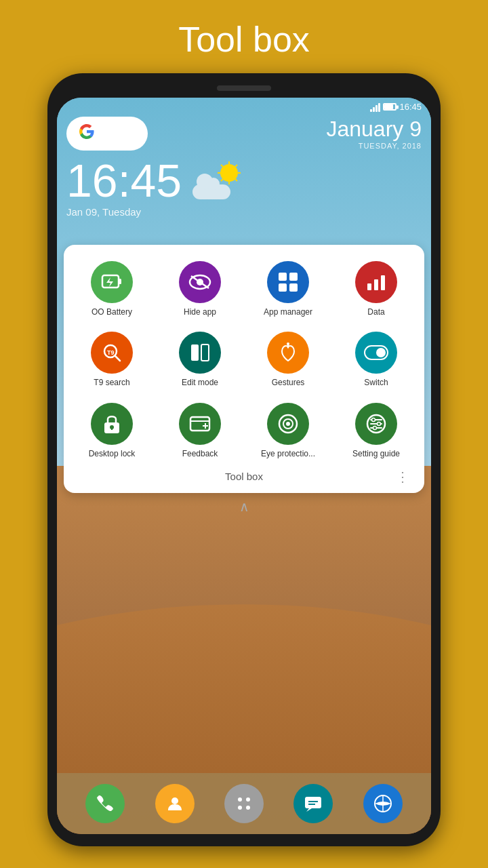 The image size is (488, 868). Describe the element at coordinates (112, 353) in the screenshot. I see `t9-search-icon: T9` at that location.